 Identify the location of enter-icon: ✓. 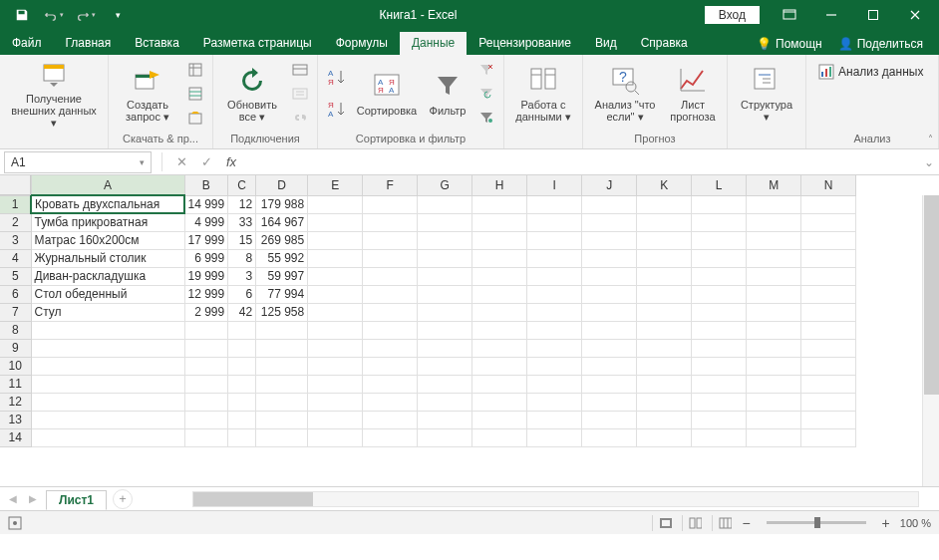
(207, 161).